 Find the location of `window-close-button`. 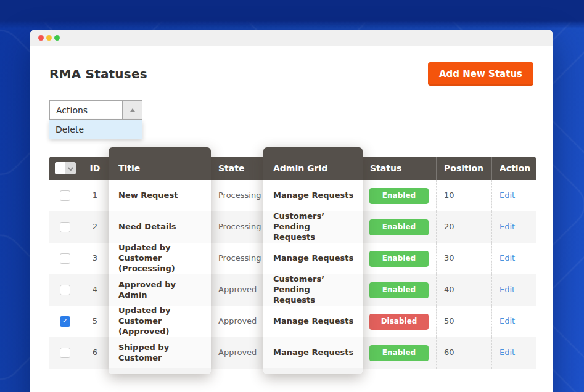

window-close-button is located at coordinates (41, 38).